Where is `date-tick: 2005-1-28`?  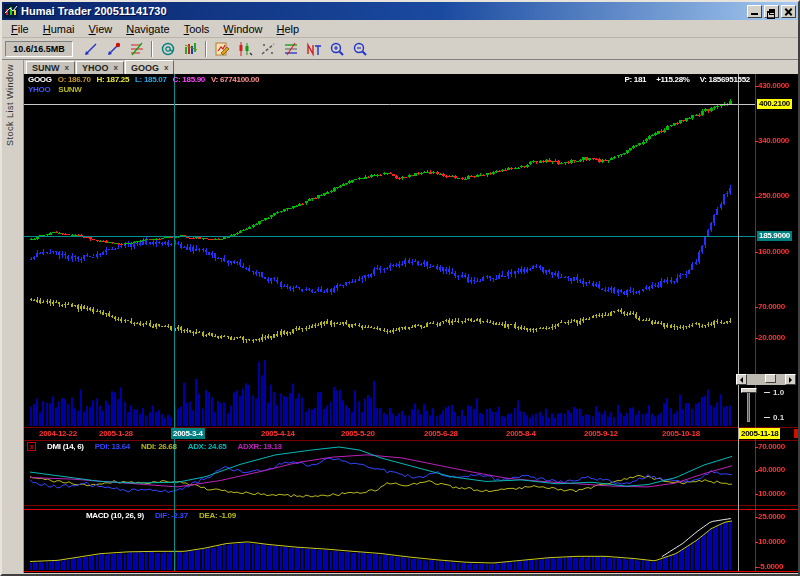
date-tick: 2005-1-28 is located at coordinates (116, 434).